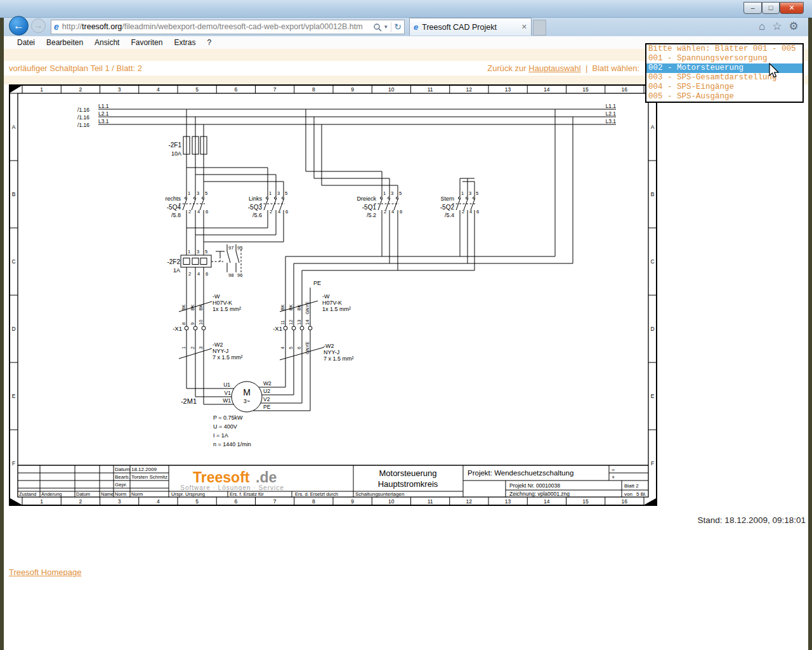  Describe the element at coordinates (613, 477) in the screenshot. I see `tb-plus: +` at that location.